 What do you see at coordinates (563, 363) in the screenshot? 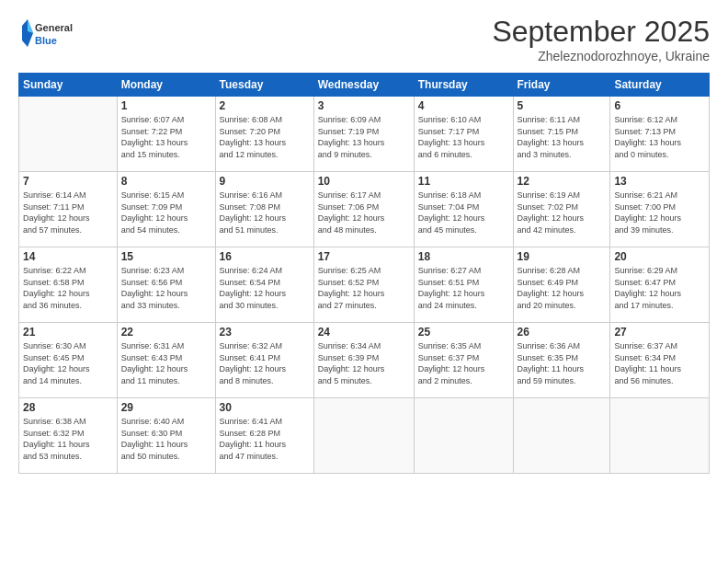
I see `day-info: Sunrise: 6:36 AM Sunset: 6:35 PM Dayligh…` at bounding box center [563, 363].